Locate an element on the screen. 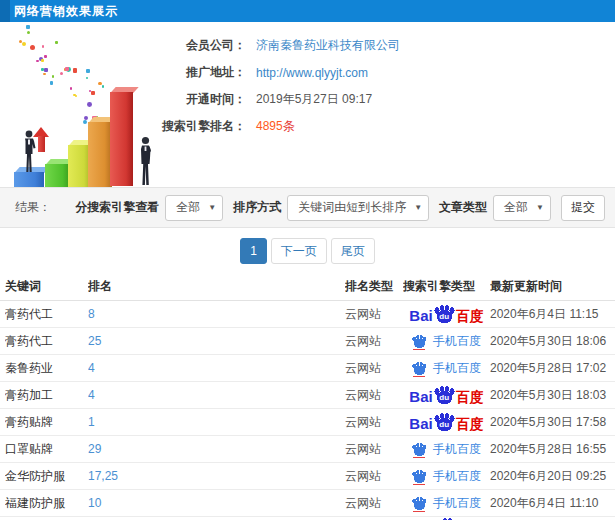  engine-rank-row: 搜索引擎排名： 4895条 is located at coordinates (306, 126).